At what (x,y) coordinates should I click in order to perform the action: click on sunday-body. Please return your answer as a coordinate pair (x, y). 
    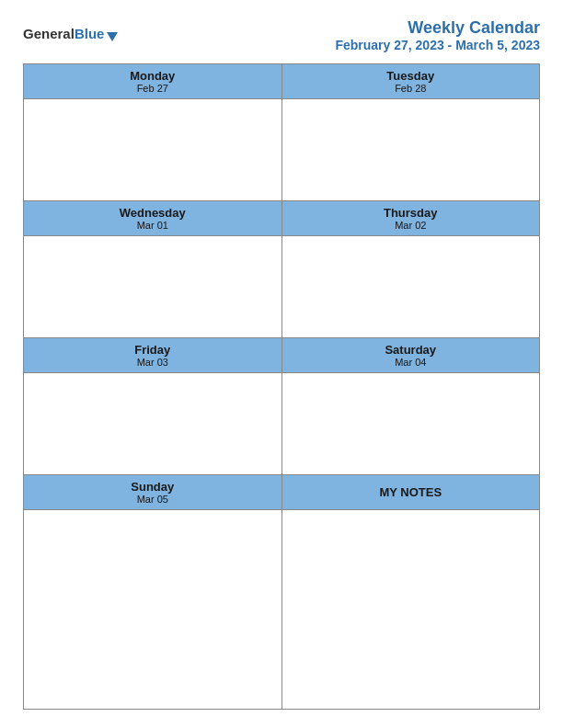
    Looking at the image, I should click on (153, 609).